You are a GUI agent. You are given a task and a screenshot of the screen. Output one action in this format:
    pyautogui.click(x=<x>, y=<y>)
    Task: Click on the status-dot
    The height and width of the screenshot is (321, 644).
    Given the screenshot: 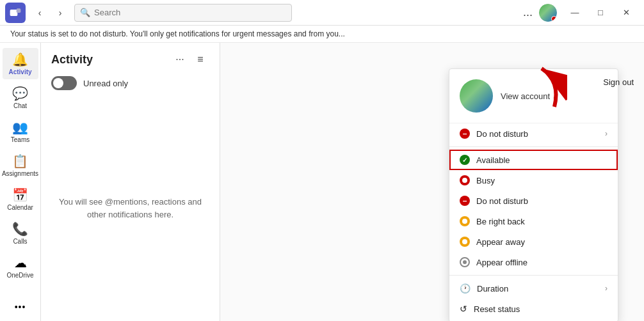 What is the action you would take?
    pyautogui.click(x=554, y=19)
    